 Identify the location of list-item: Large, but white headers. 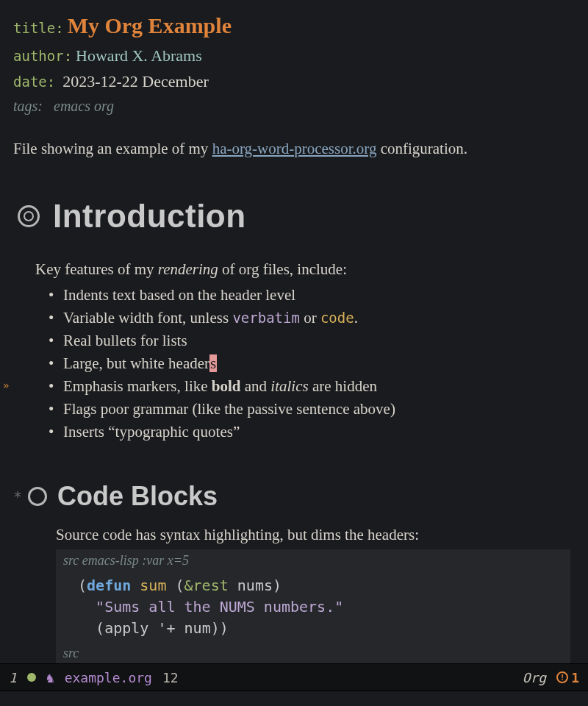
(311, 363).